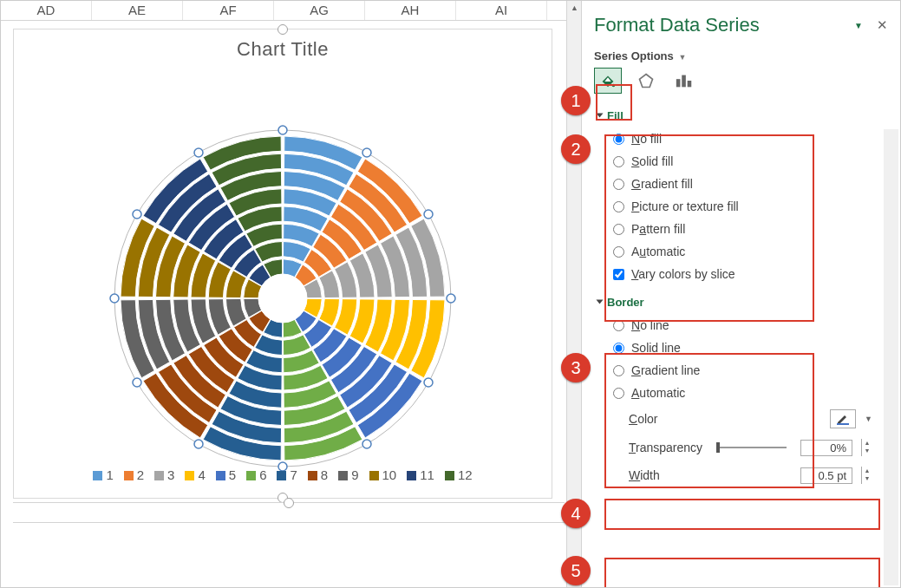  What do you see at coordinates (576, 101) in the screenshot?
I see `callout-number: 1` at bounding box center [576, 101].